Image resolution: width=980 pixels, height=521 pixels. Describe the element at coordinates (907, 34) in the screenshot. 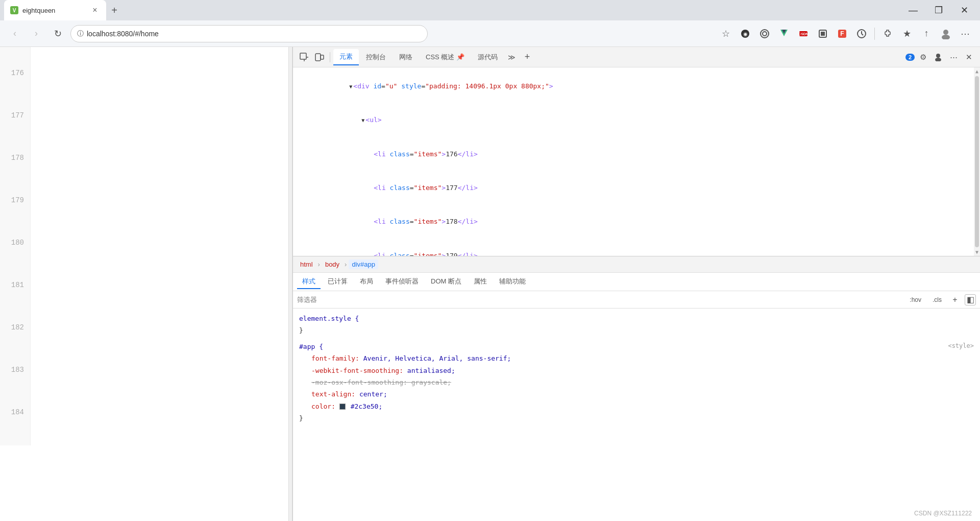

I see `favorites-icon: ★` at that location.